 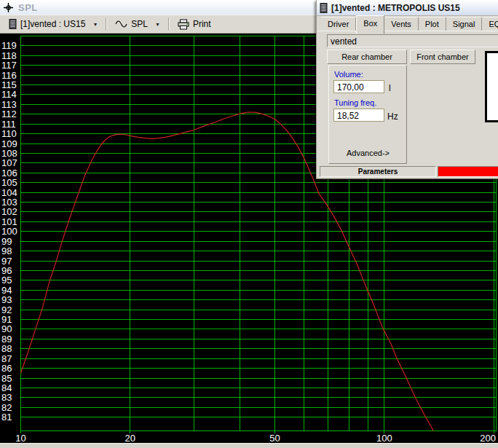 What do you see at coordinates (7, 417) in the screenshot?
I see `y-tick-label: 81` at bounding box center [7, 417].